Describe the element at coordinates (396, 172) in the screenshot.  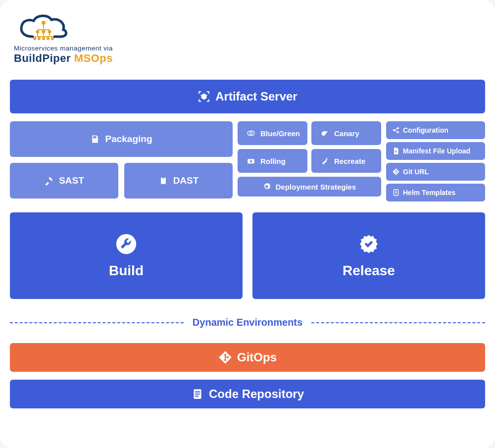
I see `git-diamond-icon` at that location.